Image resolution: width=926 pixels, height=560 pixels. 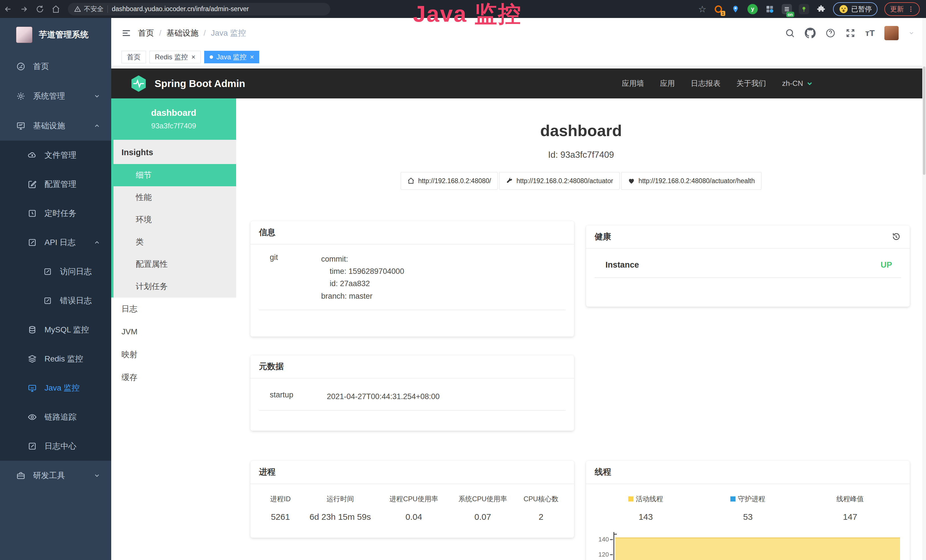 What do you see at coordinates (748, 546) in the screenshot?
I see `threads-chart: 140 120 100` at bounding box center [748, 546].